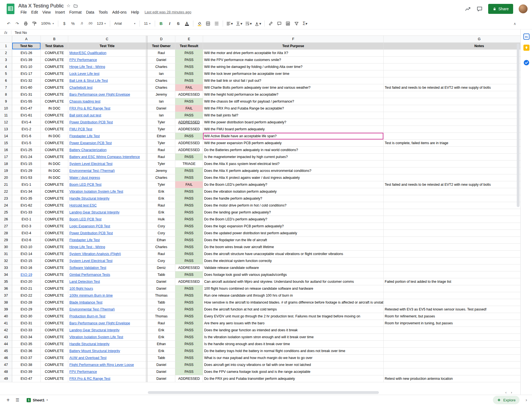 This screenshot has height=405, width=532. I want to click on cell-G37, so click(452, 296).